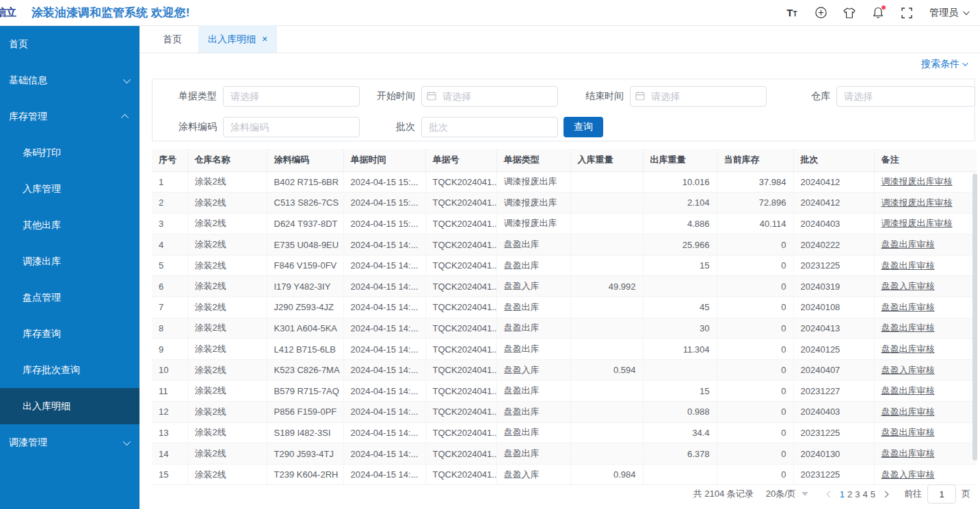  Describe the element at coordinates (821, 13) in the screenshot. I see `circle-plus-icon` at that location.